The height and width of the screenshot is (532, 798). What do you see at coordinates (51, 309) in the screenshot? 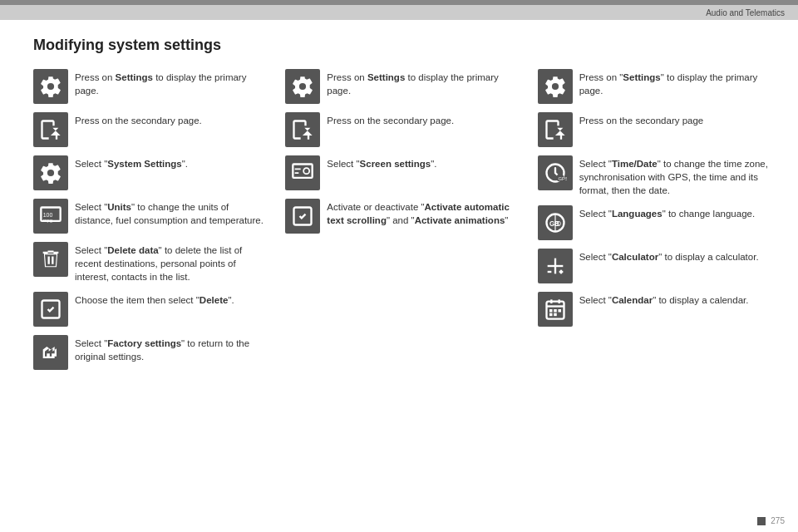
I see `choose-delete-icon` at bounding box center [51, 309].